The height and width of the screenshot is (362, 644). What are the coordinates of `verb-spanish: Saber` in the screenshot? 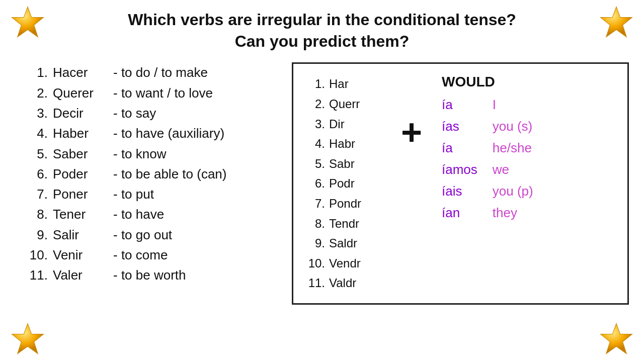 It's located at (83, 154).